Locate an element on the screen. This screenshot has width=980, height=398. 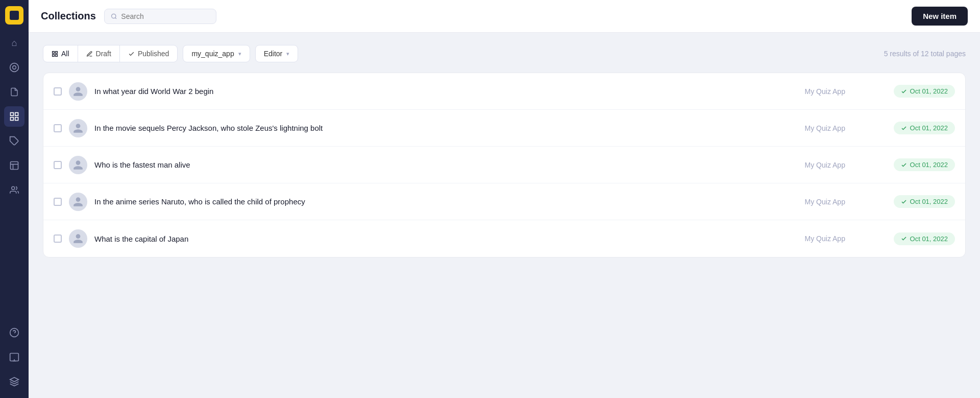
chevron-down-icon: ▾ is located at coordinates (240, 54).